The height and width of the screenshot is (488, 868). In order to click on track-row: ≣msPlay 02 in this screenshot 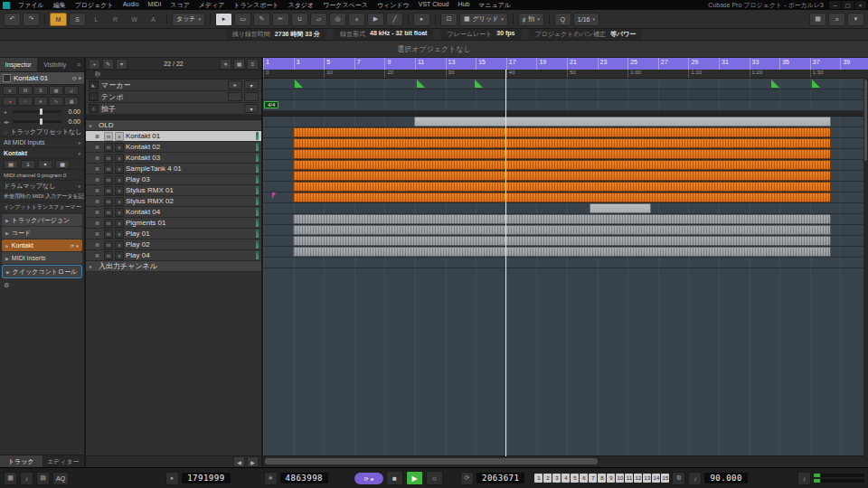, I will do `click(174, 245)`.